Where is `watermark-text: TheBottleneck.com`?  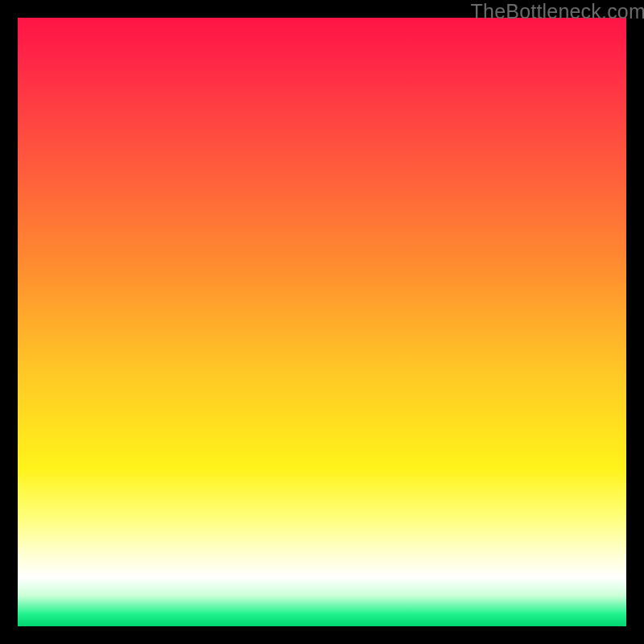 watermark-text: TheBottleneck.com is located at coordinates (557, 11).